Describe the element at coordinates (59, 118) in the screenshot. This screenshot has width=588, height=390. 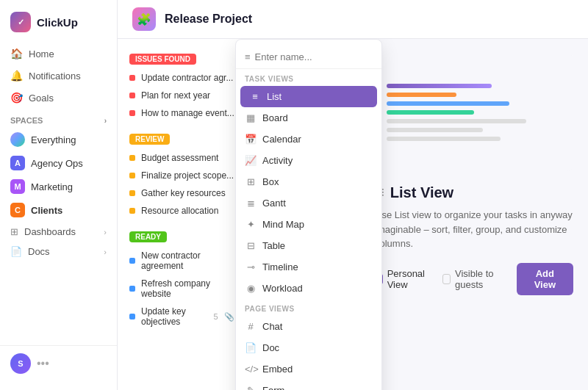
I see `spaces-section-header: Spaces ›` at that location.